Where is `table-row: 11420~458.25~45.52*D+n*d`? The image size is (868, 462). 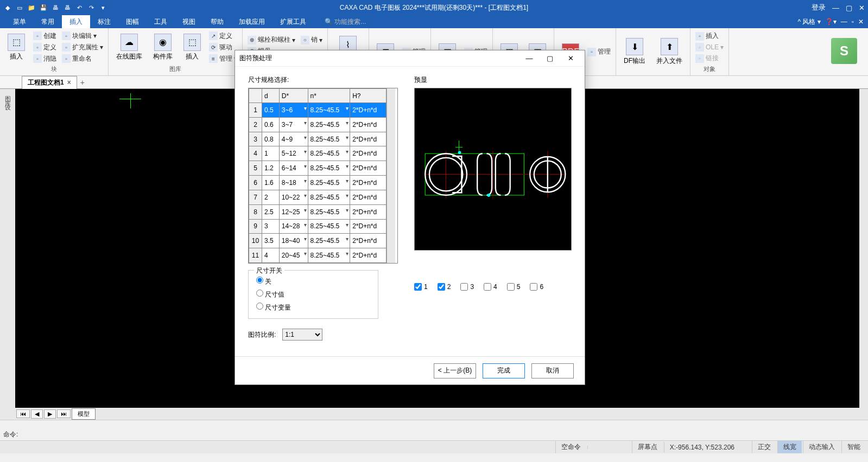 table-row: 11420~458.25~45.52*D+n*d is located at coordinates (318, 256).